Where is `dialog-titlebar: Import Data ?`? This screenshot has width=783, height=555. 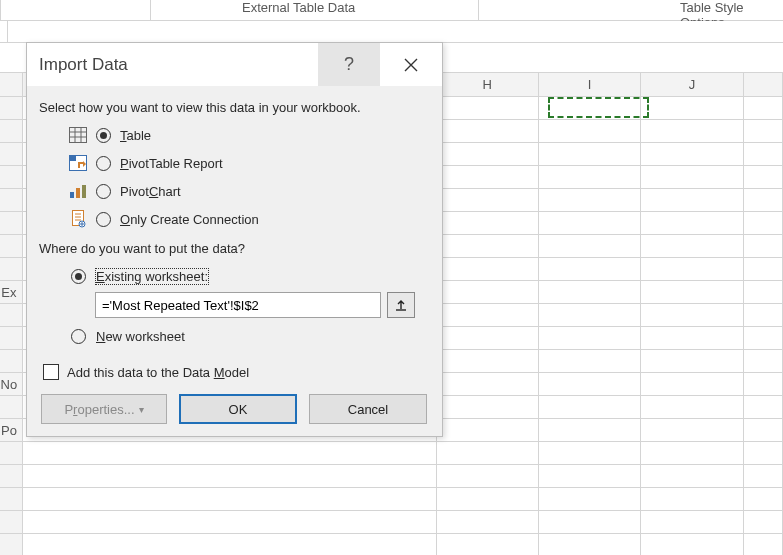 dialog-titlebar: Import Data ? is located at coordinates (234, 64).